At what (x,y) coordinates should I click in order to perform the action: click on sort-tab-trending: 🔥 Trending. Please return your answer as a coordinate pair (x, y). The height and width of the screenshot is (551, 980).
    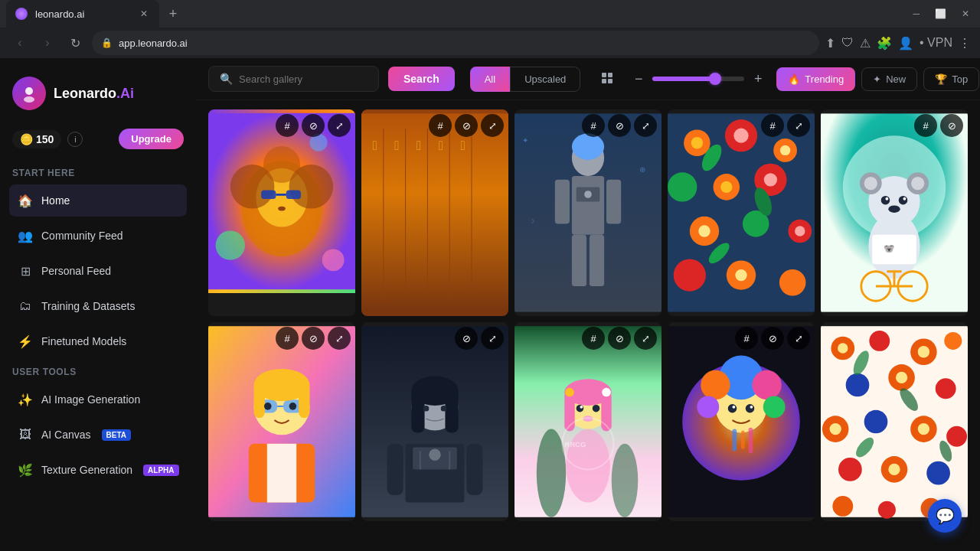
    Looking at the image, I should click on (816, 80).